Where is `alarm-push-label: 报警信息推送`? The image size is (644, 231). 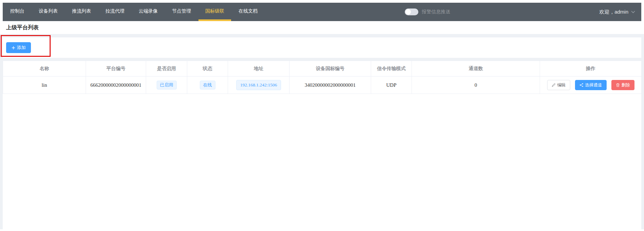 alarm-push-label: 报警信息推送 is located at coordinates (436, 12).